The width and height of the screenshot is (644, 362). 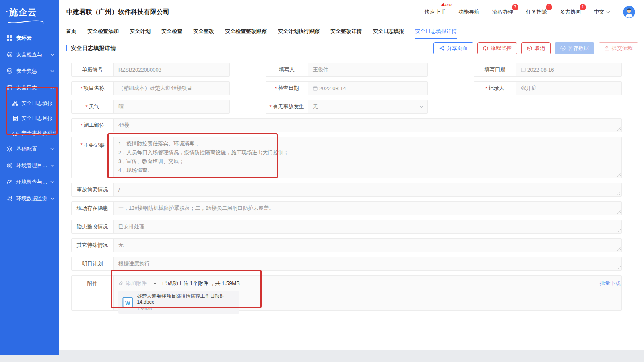 I want to click on form-row: 明日计划 根据进度执行, so click(x=347, y=264).